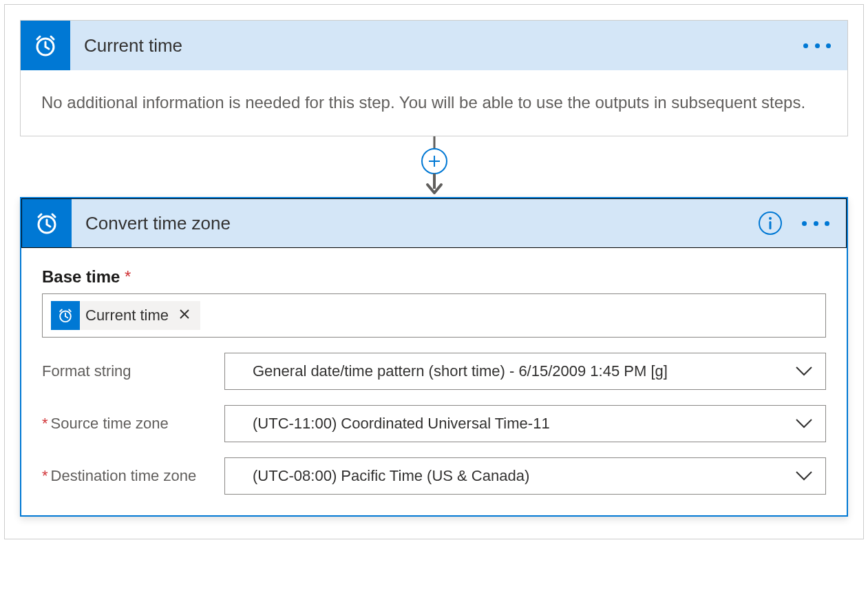  Describe the element at coordinates (434, 277) in the screenshot. I see `base-time-label: Base time *` at that location.